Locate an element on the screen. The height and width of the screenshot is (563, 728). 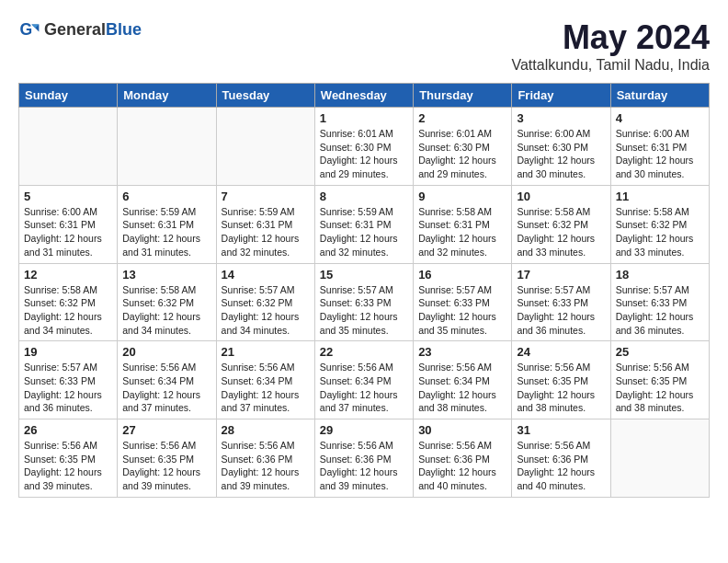
page-header: G GeneralBlue May 2024 Vattalkundu, Tami… is located at coordinates (364, 46).